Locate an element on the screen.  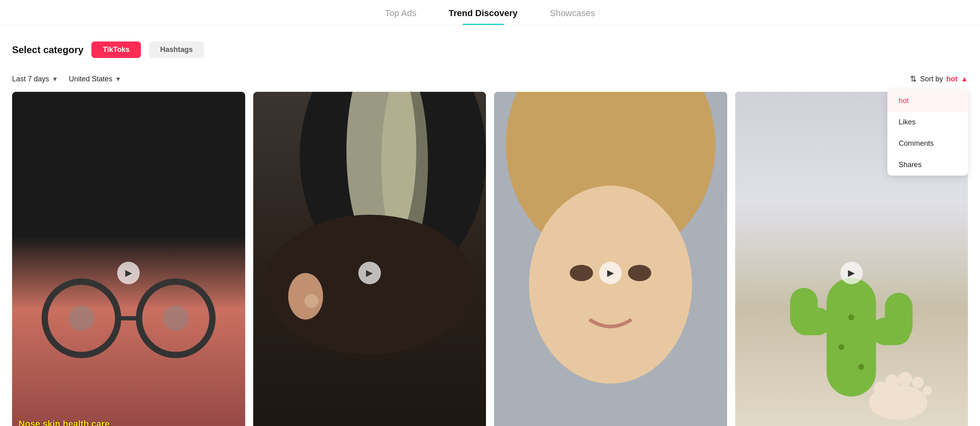
period-chevron: ▾ is located at coordinates (55, 79).